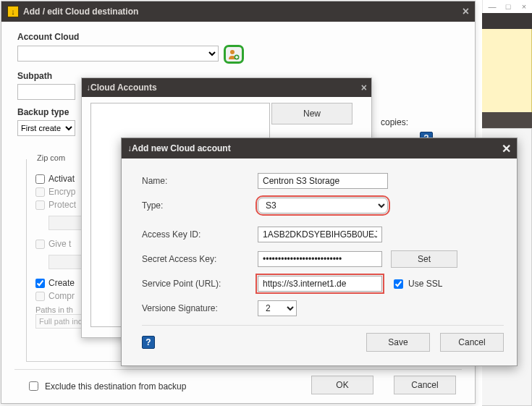 This screenshot has height=406, width=532. I want to click on new-account-button: New, so click(312, 114).